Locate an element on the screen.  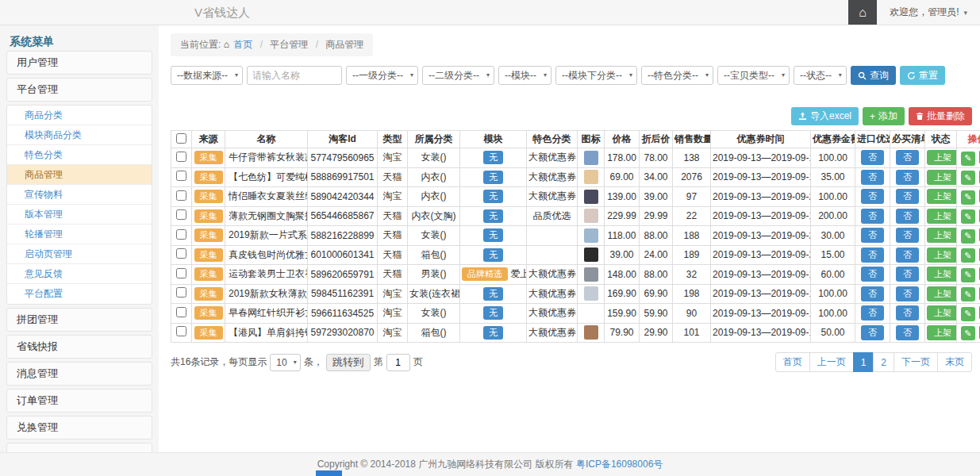
sidebar-title: 系统菜单 is located at coordinates (79, 41).